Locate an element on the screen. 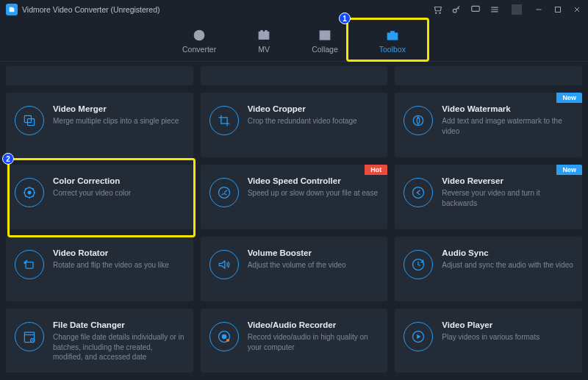 Image resolution: width=588 pixels, height=380 pixels. tool-card-watermark: New Video Watermark Add text and image w… is located at coordinates (488, 125).